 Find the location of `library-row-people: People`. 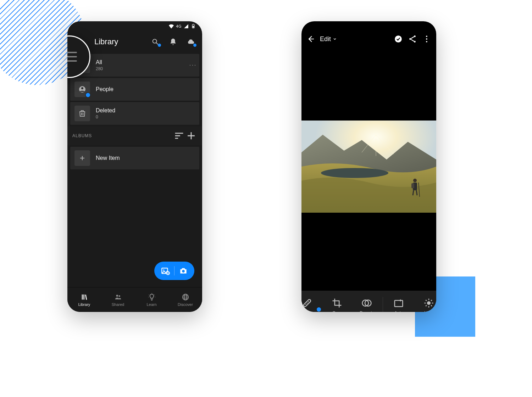

library-row-people: People is located at coordinates (135, 89).